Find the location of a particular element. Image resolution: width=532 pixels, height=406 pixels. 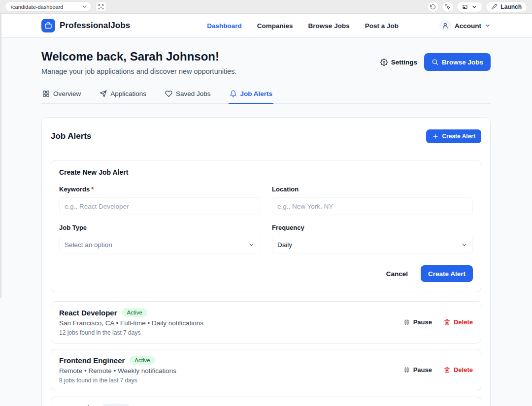

frequency-field-group: Frequency Daily is located at coordinates (372, 238).